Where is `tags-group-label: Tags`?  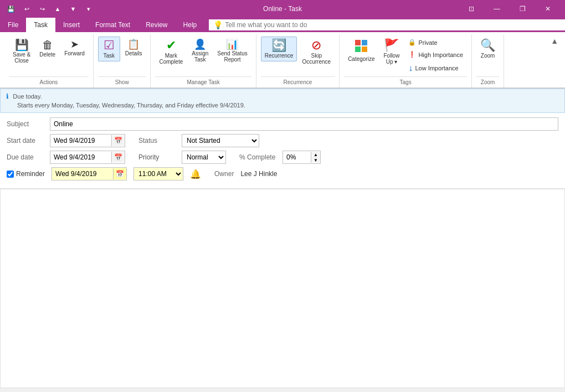
tags-group-label: Tags is located at coordinates (405, 81).